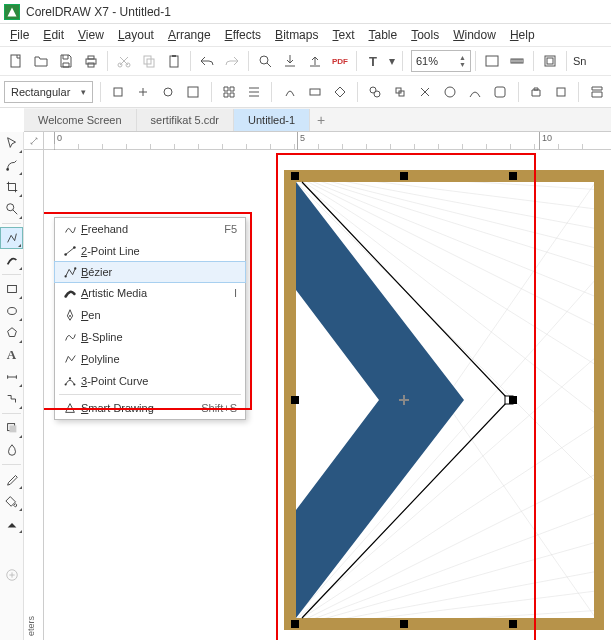 The height and width of the screenshot is (640, 611). Describe the element at coordinates (136, 35) in the screenshot. I see `menu-layout: Layout` at that location.